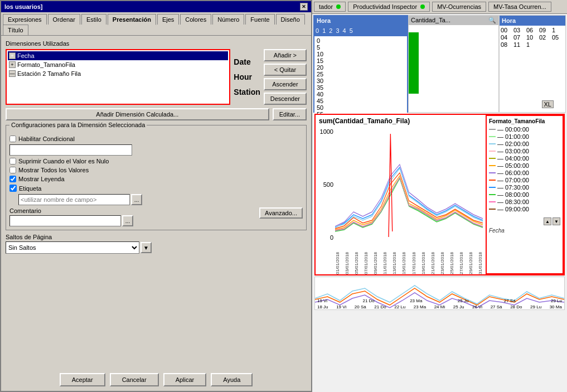  I want to click on legend-item-11: — 09:00:00, so click(525, 209).